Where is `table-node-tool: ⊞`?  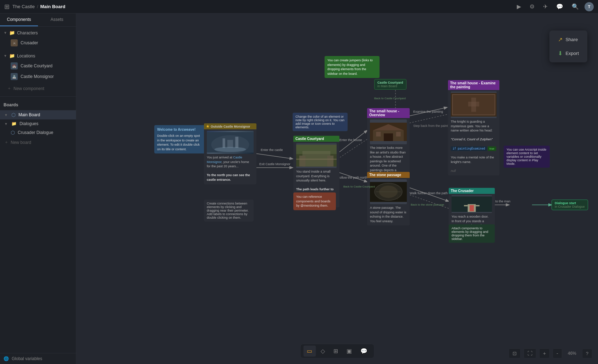
table-node-tool: ⊞ is located at coordinates (336, 351).